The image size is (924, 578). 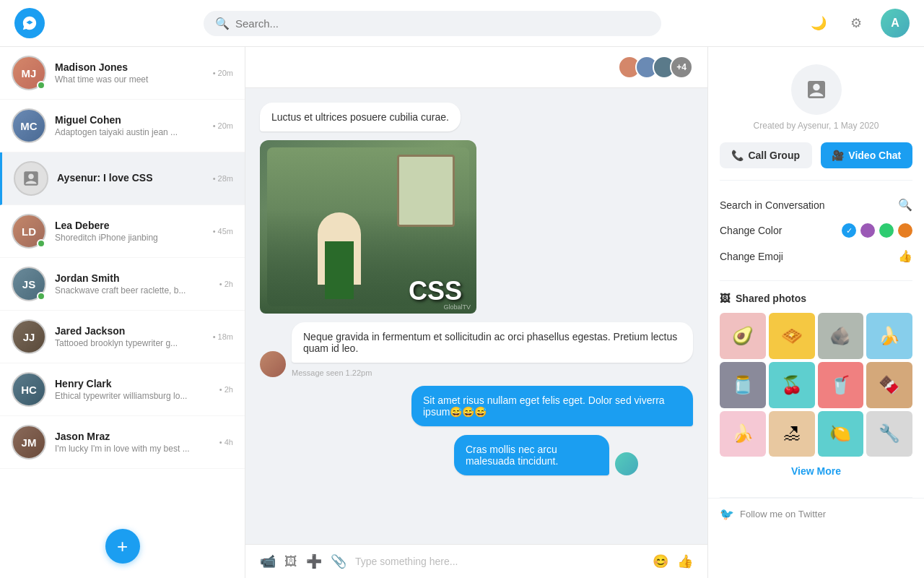 What do you see at coordinates (552, 406) in the screenshot?
I see `sent-bubble-1: Sit amet risus nullam eget felis eget. D…` at bounding box center [552, 406].